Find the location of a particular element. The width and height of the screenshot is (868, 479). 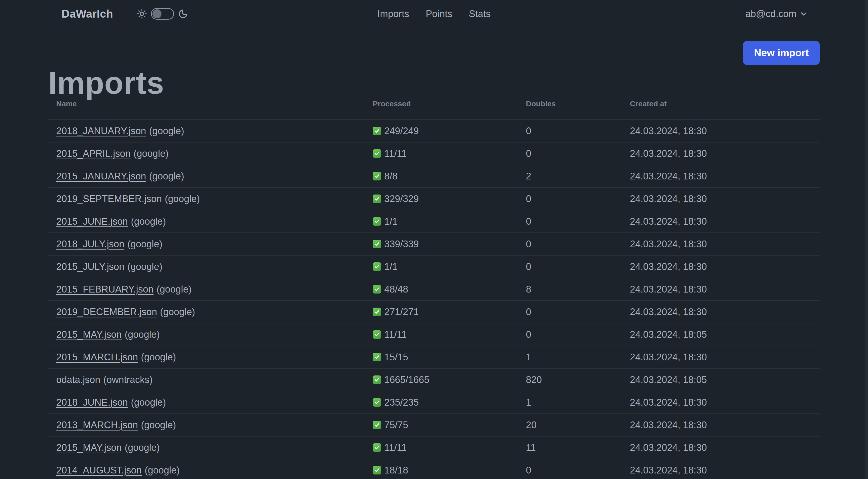

processed-count: 11/11 is located at coordinates (396, 335).